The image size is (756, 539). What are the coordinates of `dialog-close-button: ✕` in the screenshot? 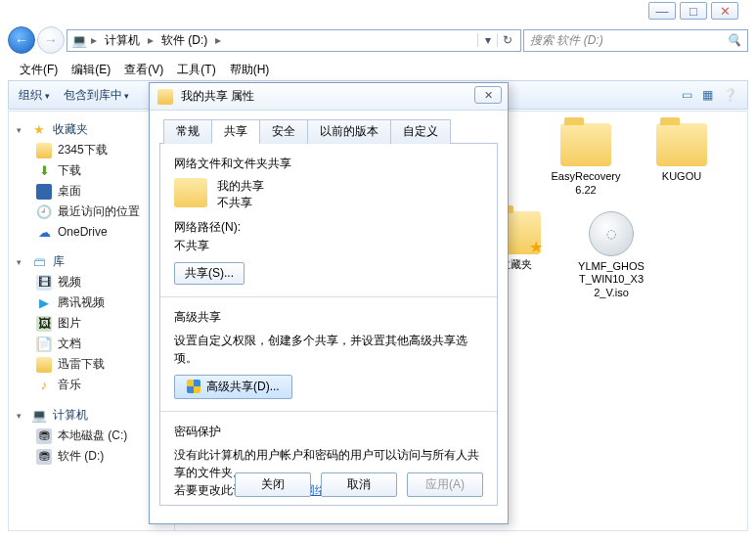 It's located at (488, 95).